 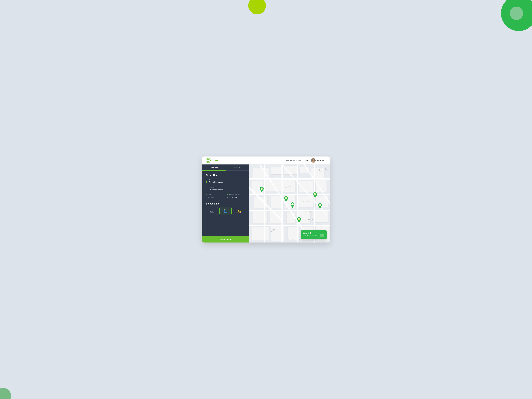 What do you see at coordinates (215, 198) in the screenshot?
I see `time-select: Select Time ▾` at bounding box center [215, 198].